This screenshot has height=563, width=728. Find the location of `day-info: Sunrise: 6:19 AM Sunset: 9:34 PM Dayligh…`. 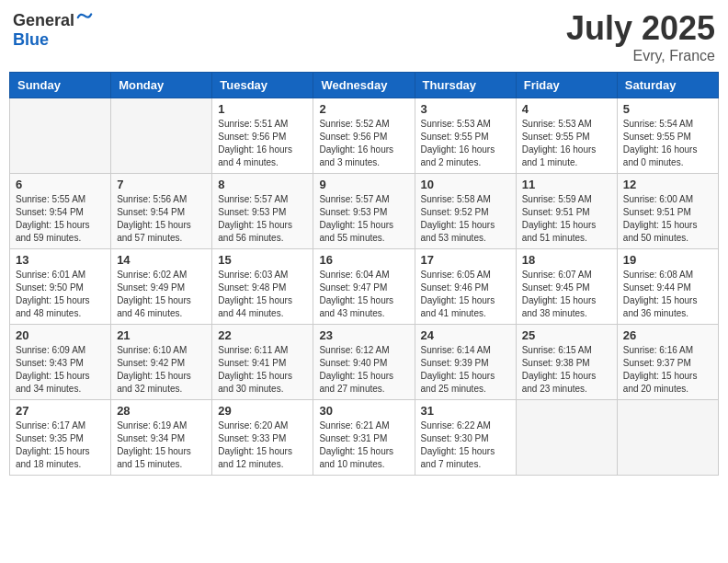

day-info: Sunrise: 6:19 AM Sunset: 9:34 PM Dayligh… is located at coordinates (162, 445).